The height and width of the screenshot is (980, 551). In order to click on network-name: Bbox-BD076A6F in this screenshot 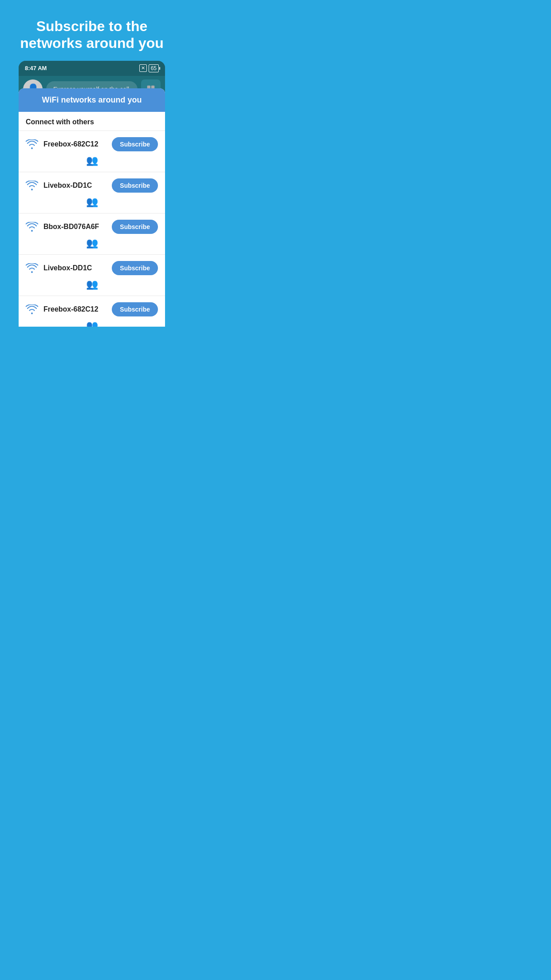, I will do `click(75, 227)`.